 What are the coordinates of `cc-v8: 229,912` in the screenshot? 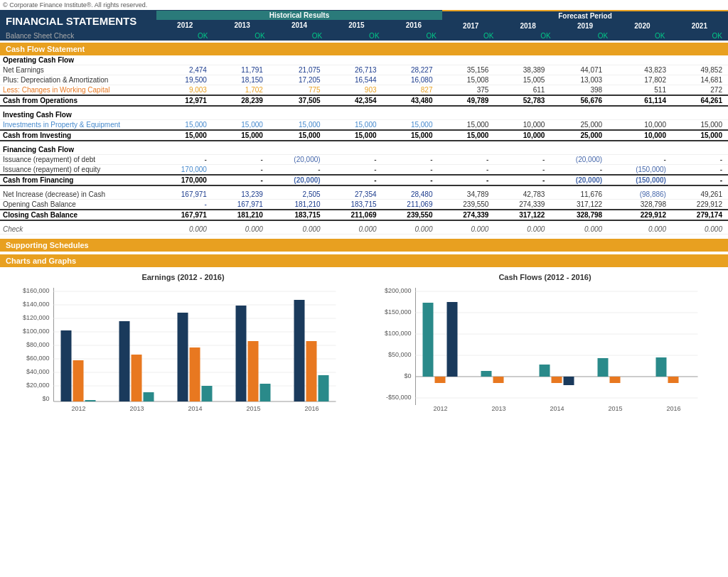 It's located at (640, 215).